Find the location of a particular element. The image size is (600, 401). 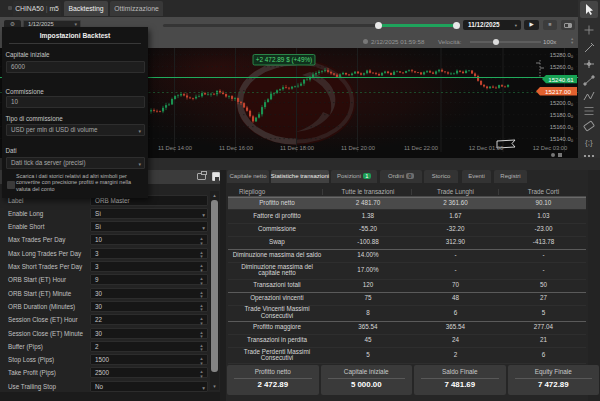

svg-text: 15180.00 is located at coordinates (562, 116).